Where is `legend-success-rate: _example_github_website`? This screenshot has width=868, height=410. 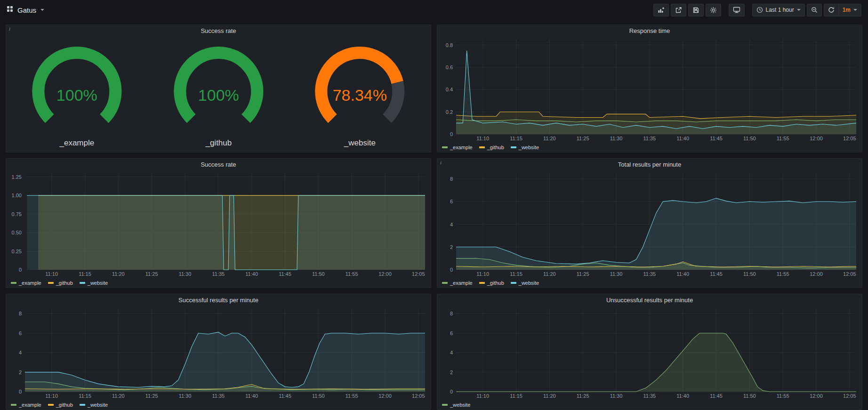
legend-success-rate: _example_github_website is located at coordinates (218, 283).